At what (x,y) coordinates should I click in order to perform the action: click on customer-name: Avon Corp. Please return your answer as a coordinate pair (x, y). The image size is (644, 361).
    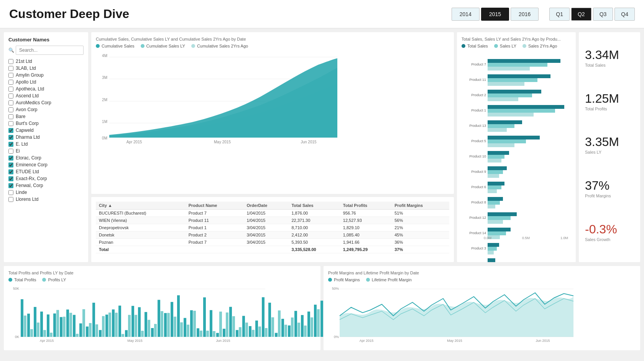
    Looking at the image, I should click on (26, 110).